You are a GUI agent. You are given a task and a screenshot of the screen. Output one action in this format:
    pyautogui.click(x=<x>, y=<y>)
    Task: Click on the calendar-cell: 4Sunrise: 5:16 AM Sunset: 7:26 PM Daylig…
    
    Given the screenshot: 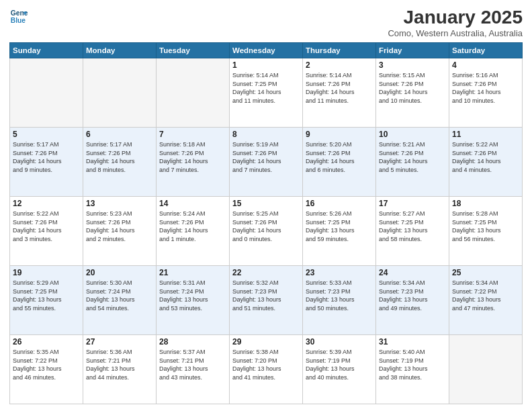 What is the action you would take?
    pyautogui.click(x=486, y=93)
    